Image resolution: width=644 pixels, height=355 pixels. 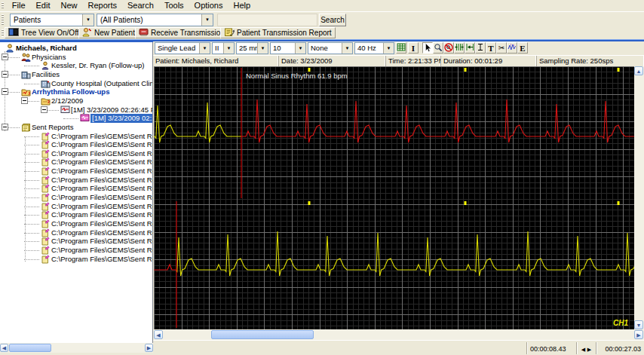 What do you see at coordinates (103, 6) in the screenshot?
I see `menu-item-reports: Reports` at bounding box center [103, 6].